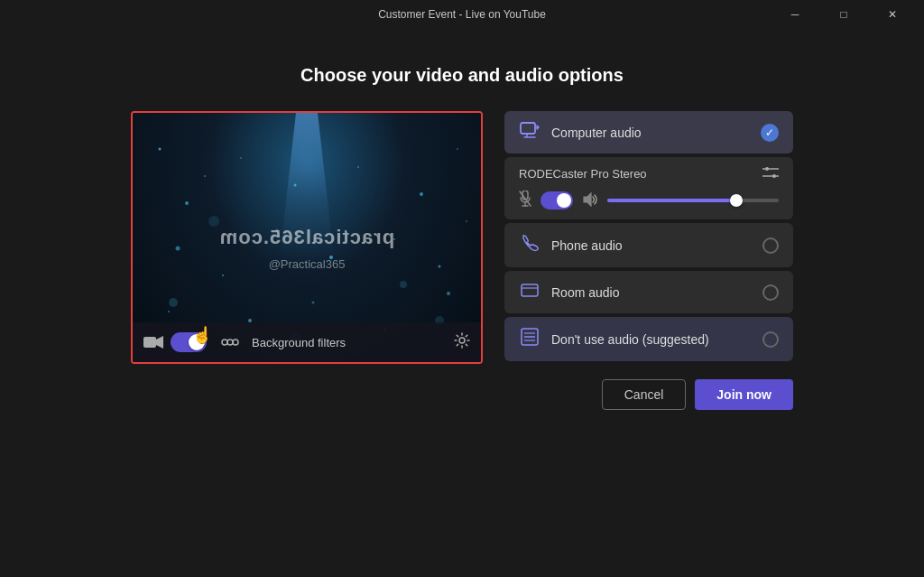  What do you see at coordinates (649, 200) in the screenshot?
I see `rode-controls` at bounding box center [649, 200].